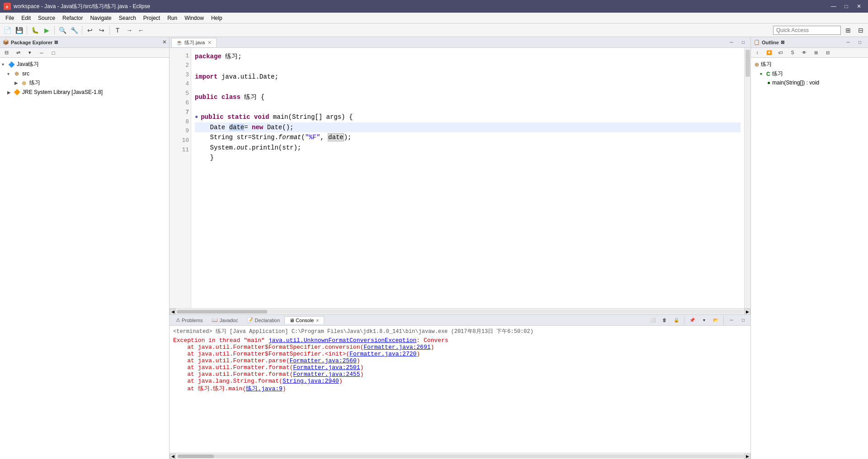  Describe the element at coordinates (692, 320) in the screenshot. I see `console-pin-btn: 📌` at that location.